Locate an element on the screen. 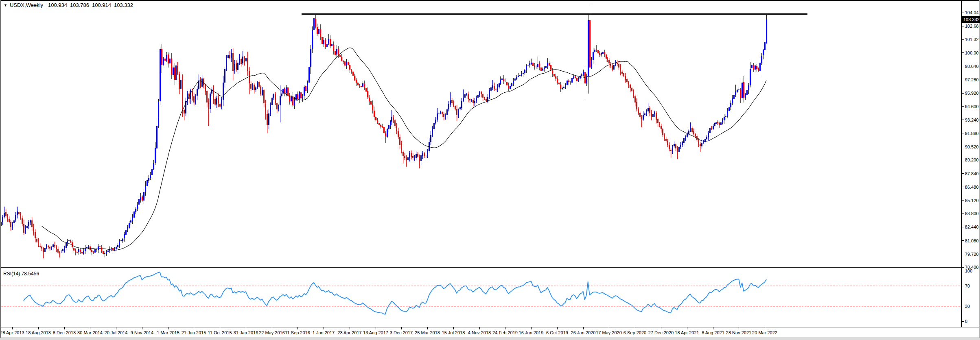 Image resolution: width=980 pixels, height=340 pixels. price-tick-label: 100.000 is located at coordinates (973, 53).